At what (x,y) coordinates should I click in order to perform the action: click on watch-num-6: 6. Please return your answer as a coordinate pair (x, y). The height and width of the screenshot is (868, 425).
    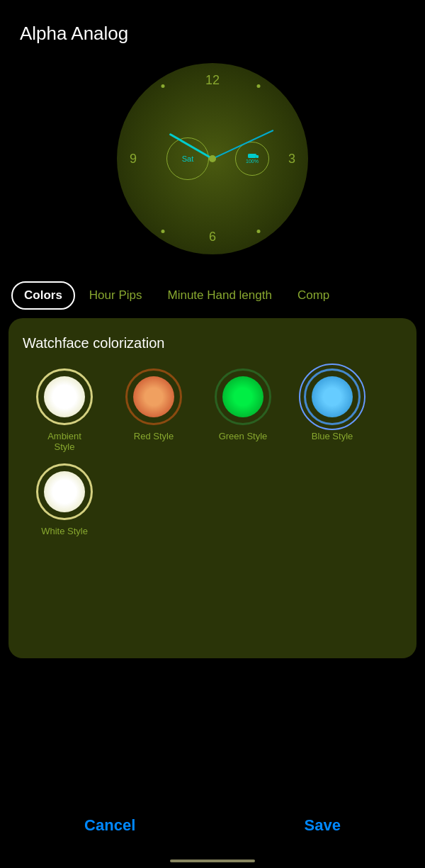
    Looking at the image, I should click on (212, 237).